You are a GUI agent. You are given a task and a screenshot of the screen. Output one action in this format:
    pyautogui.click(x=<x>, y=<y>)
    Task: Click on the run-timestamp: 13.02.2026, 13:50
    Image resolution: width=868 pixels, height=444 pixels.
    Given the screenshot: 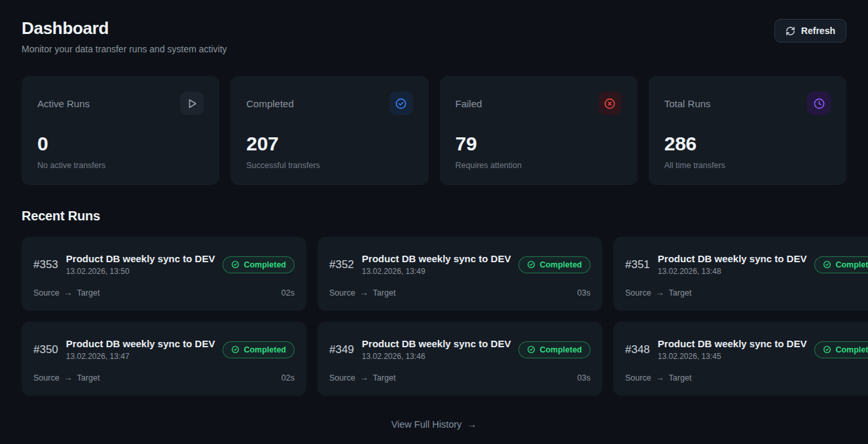 What is the action you would take?
    pyautogui.click(x=141, y=271)
    